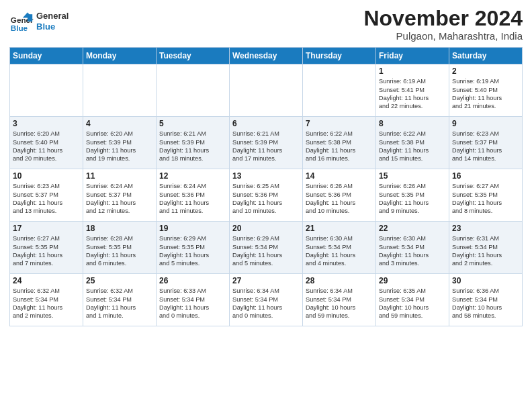 This screenshot has width=532, height=411. What do you see at coordinates (120, 281) in the screenshot?
I see `day-number: 25` at bounding box center [120, 281].